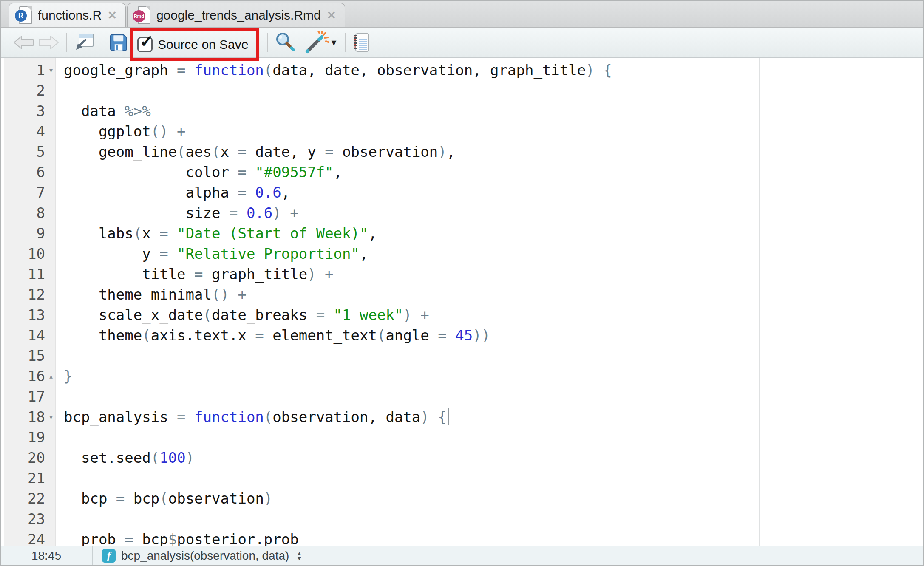  What do you see at coordinates (145, 45) in the screenshot?
I see `source-on-save-checkbox: ✓` at bounding box center [145, 45].